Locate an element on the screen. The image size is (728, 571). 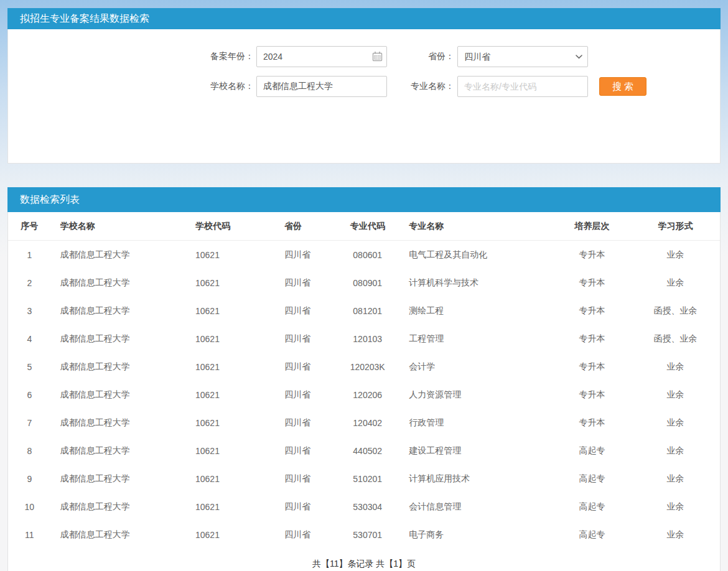
table-row: 1成都信息工程大学10621四川省080601电气工程及其自动化专升本业余 is located at coordinates (364, 255).